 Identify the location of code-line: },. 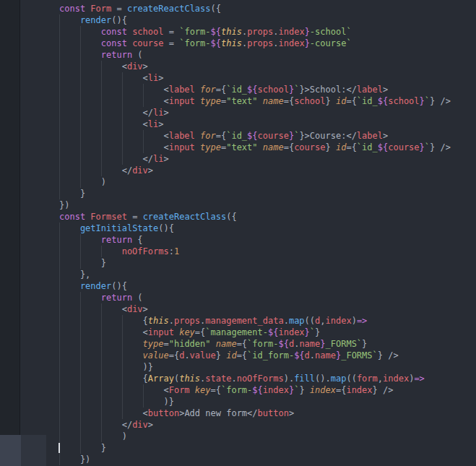
(267, 275).